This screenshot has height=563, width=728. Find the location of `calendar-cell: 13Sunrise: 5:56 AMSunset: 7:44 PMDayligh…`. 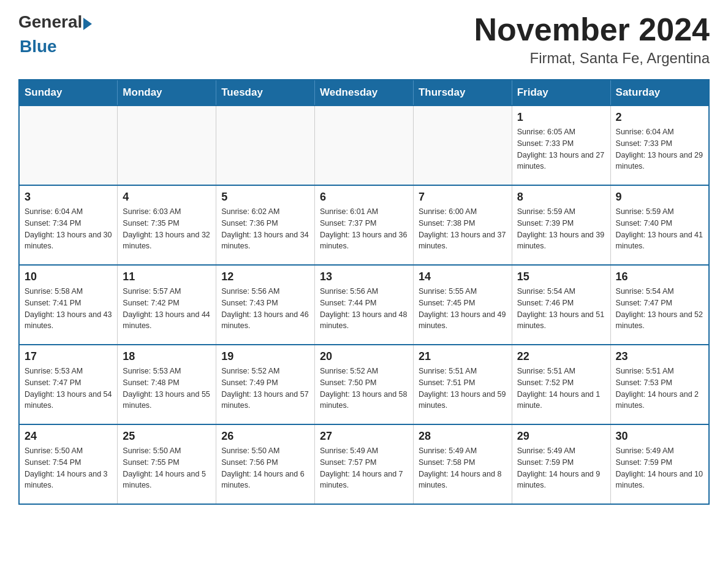

calendar-cell: 13Sunrise: 5:56 AMSunset: 7:44 PMDayligh… is located at coordinates (364, 305).